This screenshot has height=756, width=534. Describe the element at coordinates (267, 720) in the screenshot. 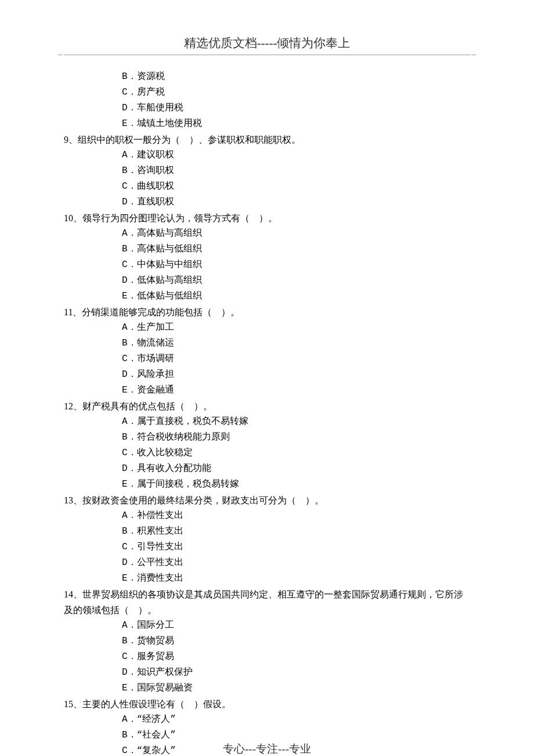

I see `option-item: A．“经济人”` at that location.